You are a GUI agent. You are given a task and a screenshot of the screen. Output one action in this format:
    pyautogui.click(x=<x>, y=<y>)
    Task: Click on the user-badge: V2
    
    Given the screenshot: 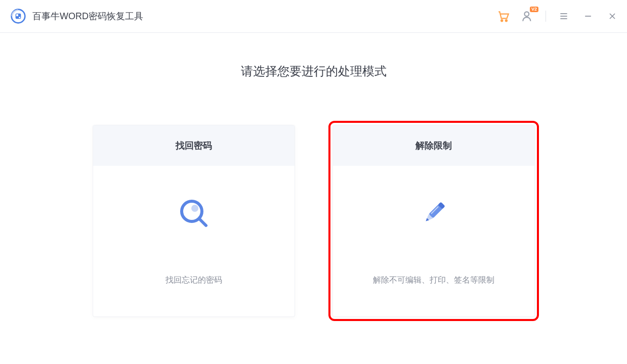 What is the action you would take?
    pyautogui.click(x=534, y=9)
    